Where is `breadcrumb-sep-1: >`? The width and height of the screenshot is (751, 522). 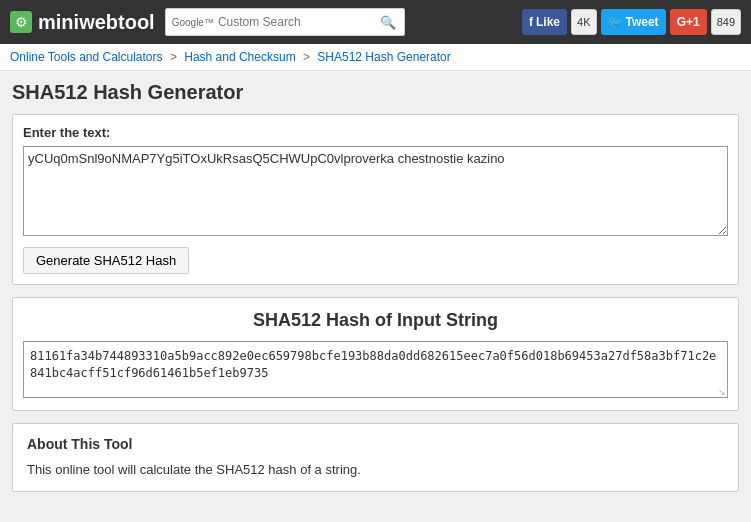
breadcrumb-sep-1: > is located at coordinates (174, 57).